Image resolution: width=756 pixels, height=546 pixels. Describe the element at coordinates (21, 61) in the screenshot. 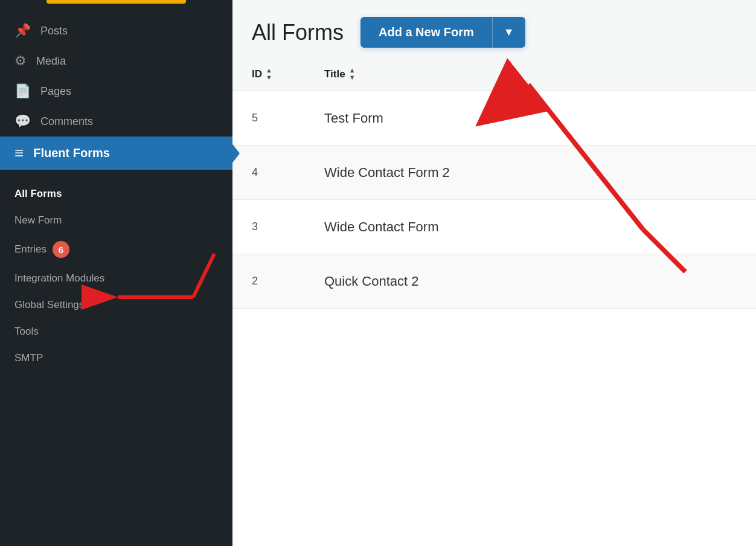

I see `media-icon: ⚙` at that location.